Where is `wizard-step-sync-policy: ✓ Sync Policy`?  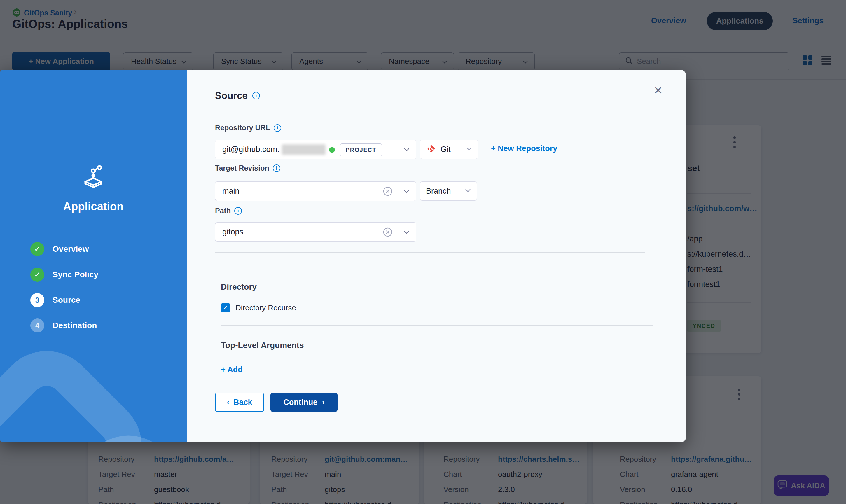 wizard-step-sync-policy: ✓ Sync Policy is located at coordinates (64, 275).